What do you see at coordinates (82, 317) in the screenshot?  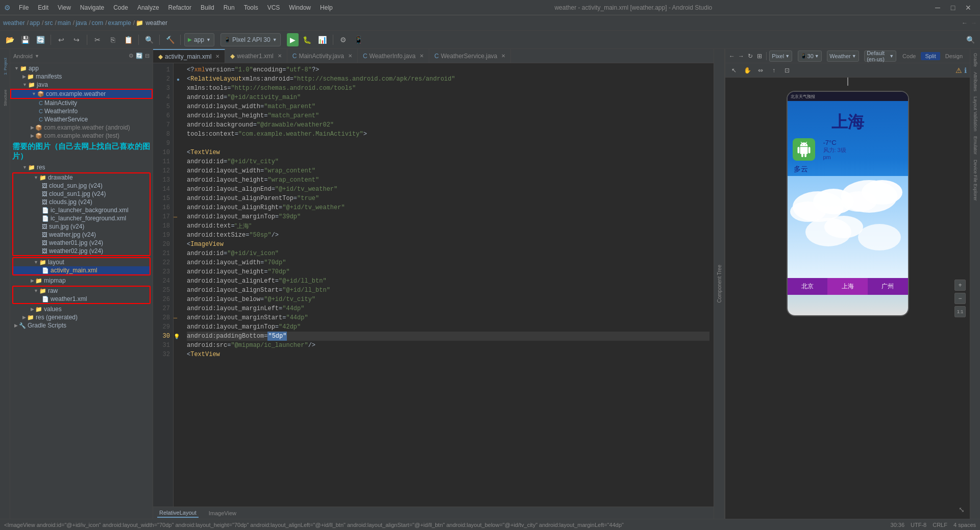 I see `tree-item-res-generated: ▶ 📁 res (generated)` at bounding box center [82, 317].